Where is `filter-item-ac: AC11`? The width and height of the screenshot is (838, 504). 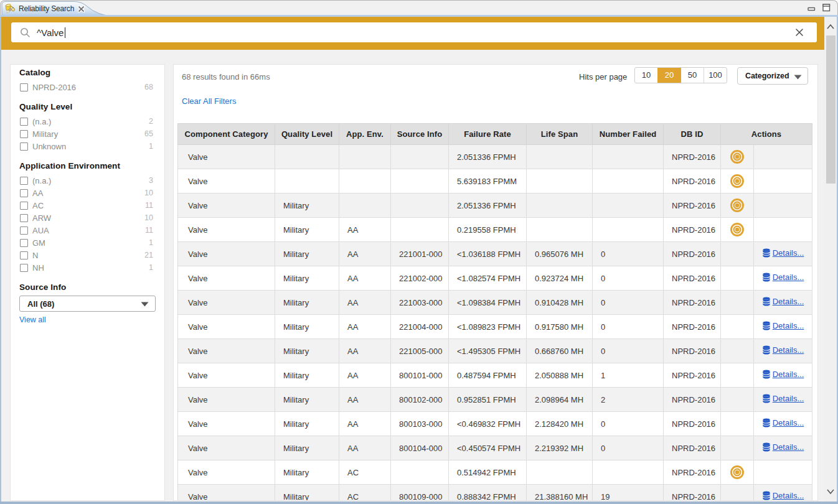 filter-item-ac: AC11 is located at coordinates (86, 205).